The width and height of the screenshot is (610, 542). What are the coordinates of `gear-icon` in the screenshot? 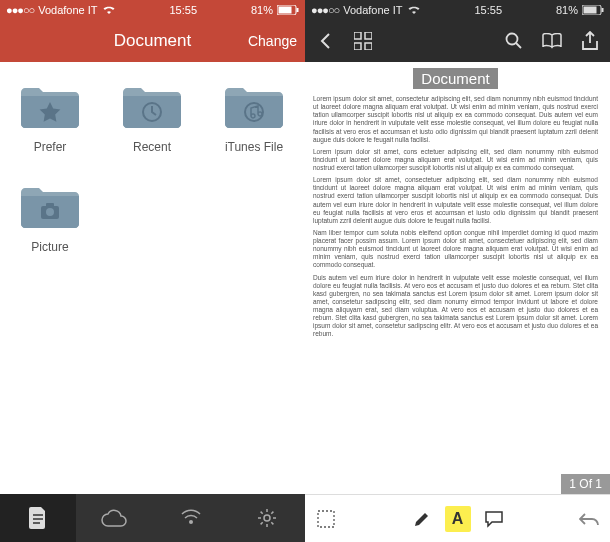 It's located at (267, 518).